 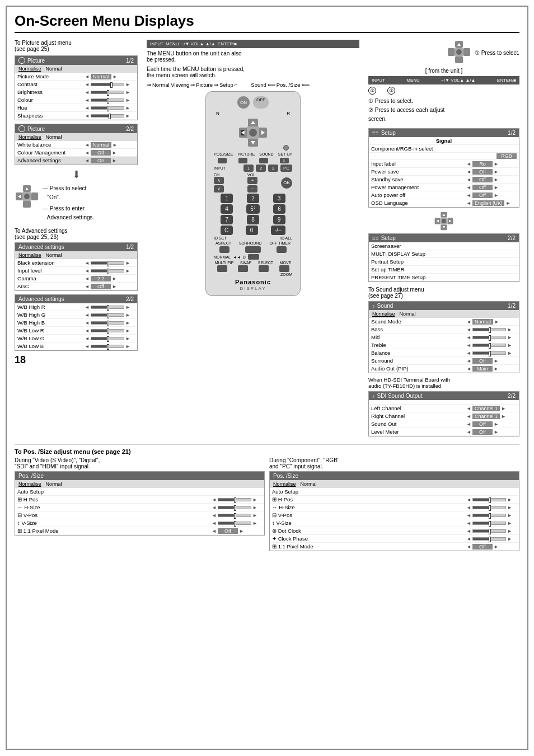 What do you see at coordinates (76, 137) in the screenshot?
I see `picture-menu-2-subheader: Normalise Normal` at bounding box center [76, 137].